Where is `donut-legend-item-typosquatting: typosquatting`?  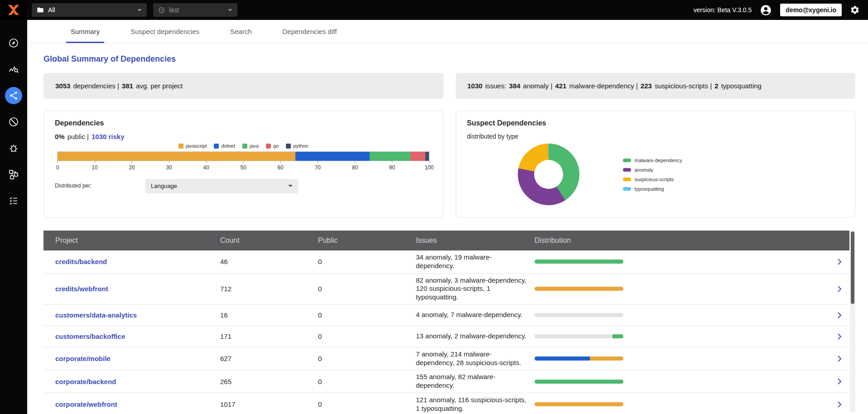
donut-legend-item-typosquatting: typosquatting is located at coordinates (652, 189).